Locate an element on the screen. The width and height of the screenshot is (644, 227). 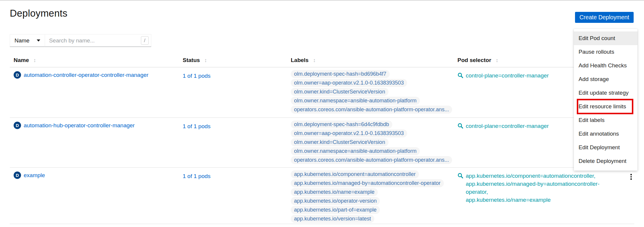
label-chip: app.kubernetes.io/part-of=example is located at coordinates (335, 210).